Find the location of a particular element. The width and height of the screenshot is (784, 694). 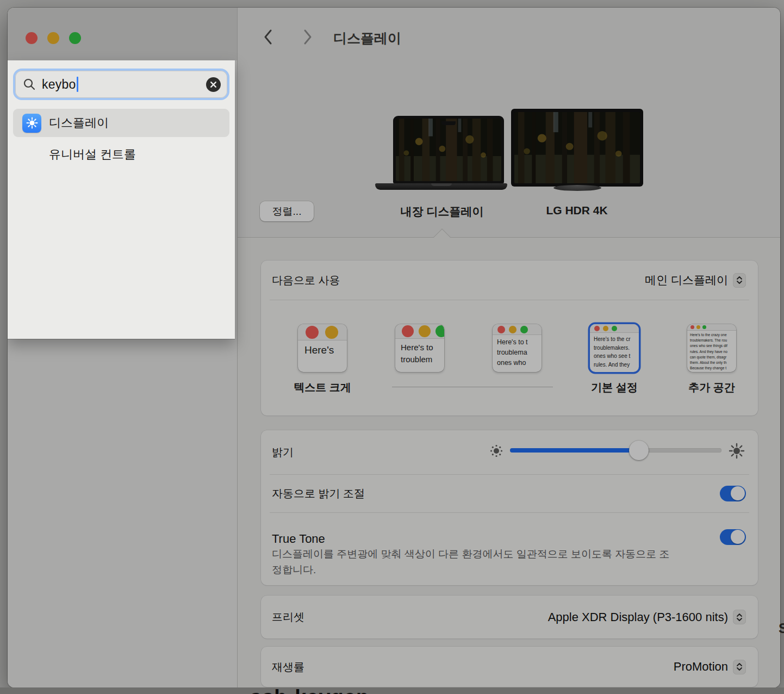

brightness-slider-thumb is located at coordinates (639, 450).